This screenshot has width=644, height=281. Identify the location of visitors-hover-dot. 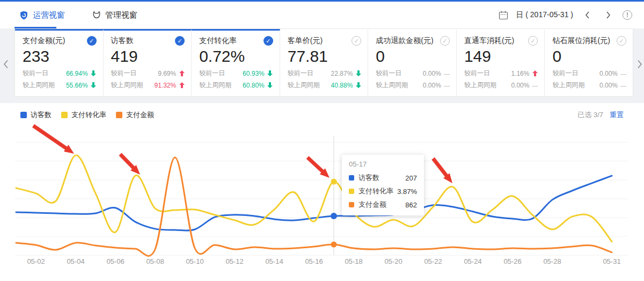
(334, 216).